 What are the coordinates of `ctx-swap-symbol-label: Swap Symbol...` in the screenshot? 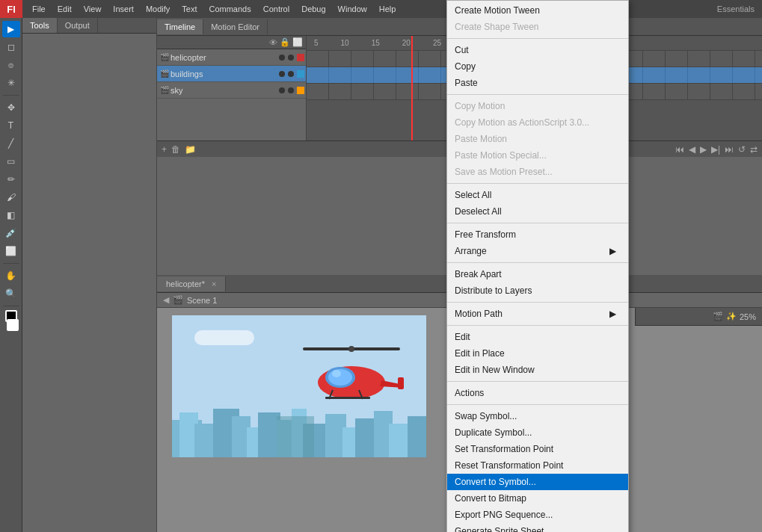 It's located at (486, 416).